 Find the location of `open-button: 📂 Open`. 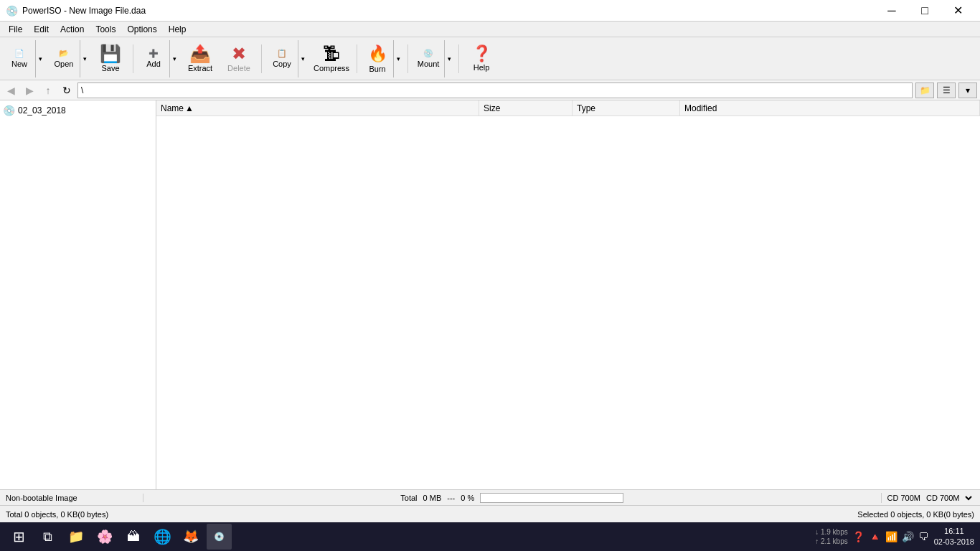

open-button: 📂 Open is located at coordinates (64, 59).